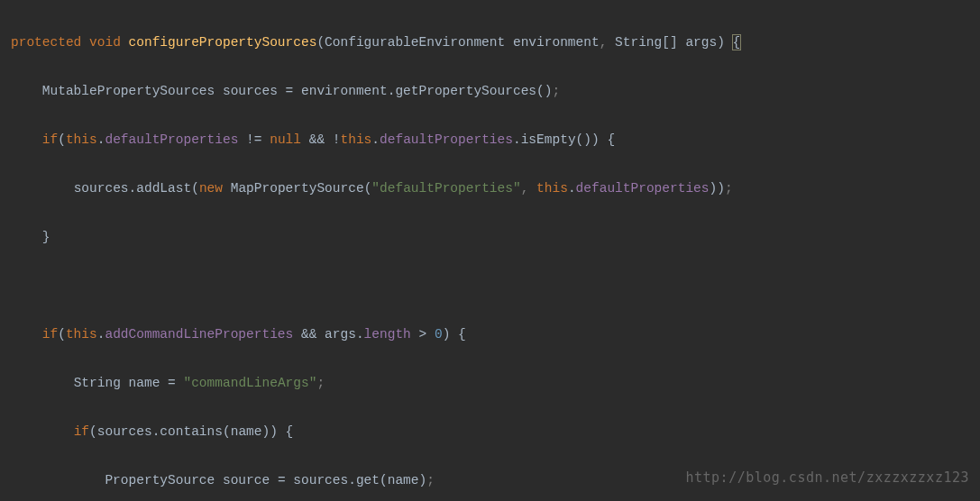 The image size is (980, 501). Describe the element at coordinates (701, 42) in the screenshot. I see `param-name: args` at that location.